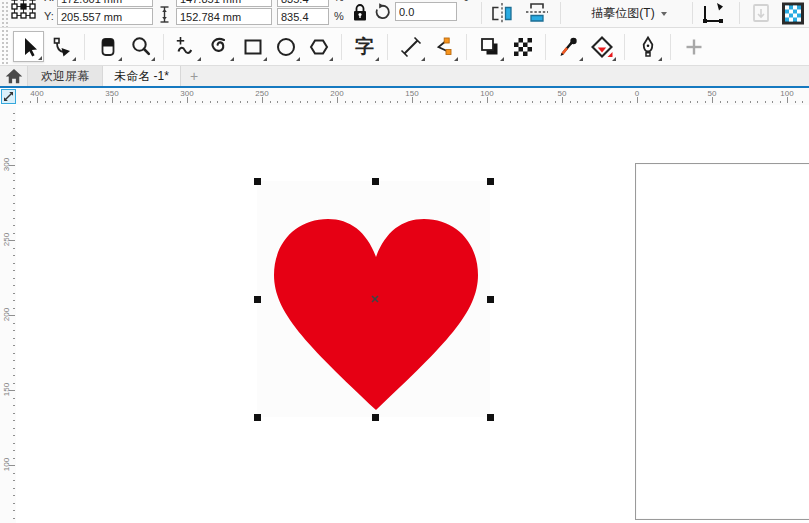 The height and width of the screenshot is (523, 809). Describe the element at coordinates (522, 46) in the screenshot. I see `transparency-tool` at that location.